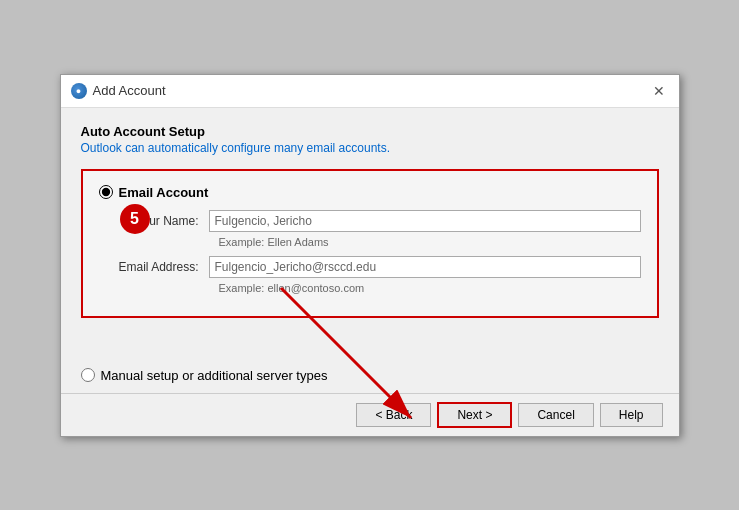 The height and width of the screenshot is (510, 739). I want to click on email-address-label: Email Address:, so click(154, 267).